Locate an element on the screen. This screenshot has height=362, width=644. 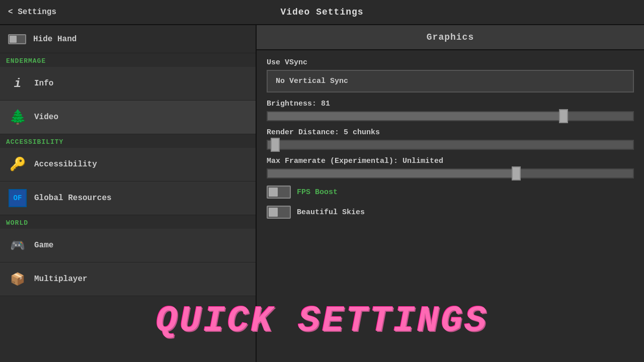
vsync-value: No Vertical Sync is located at coordinates (312, 81).